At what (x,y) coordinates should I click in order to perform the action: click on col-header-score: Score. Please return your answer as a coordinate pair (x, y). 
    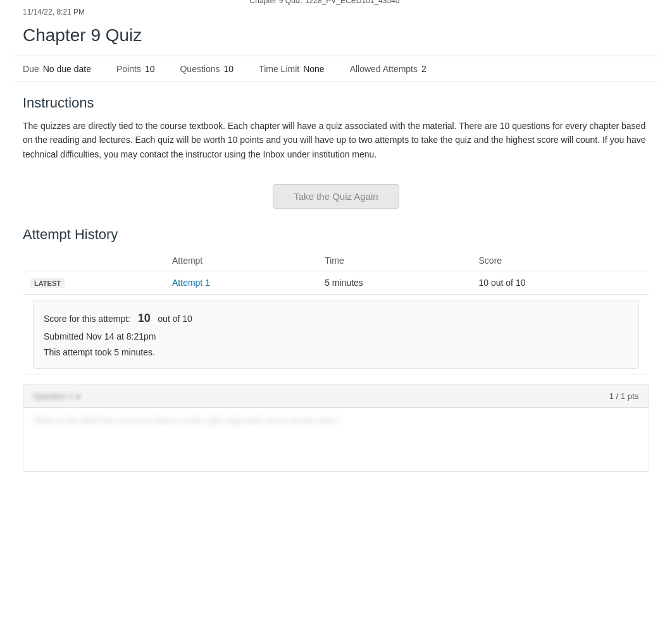
    Looking at the image, I should click on (561, 261).